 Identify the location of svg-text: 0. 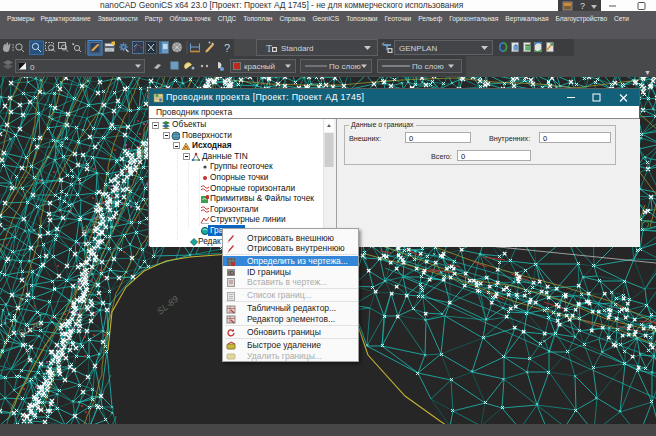
(32, 68).